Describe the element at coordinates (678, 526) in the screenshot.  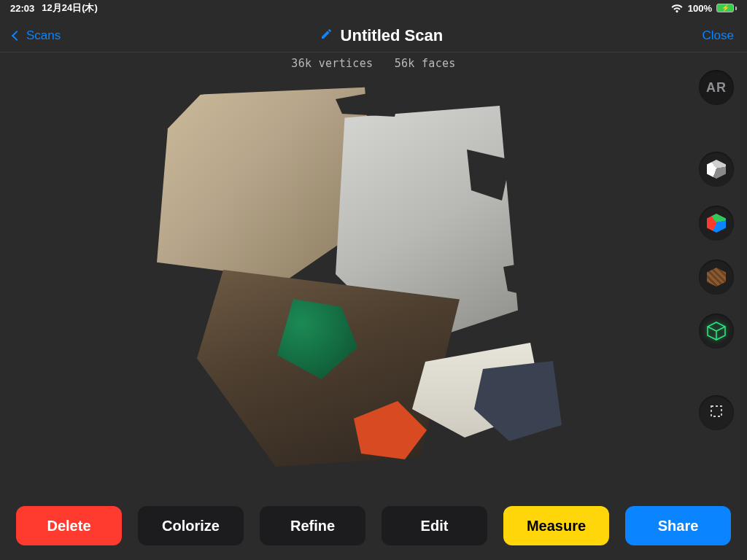
I see `share-button: Share` at that location.